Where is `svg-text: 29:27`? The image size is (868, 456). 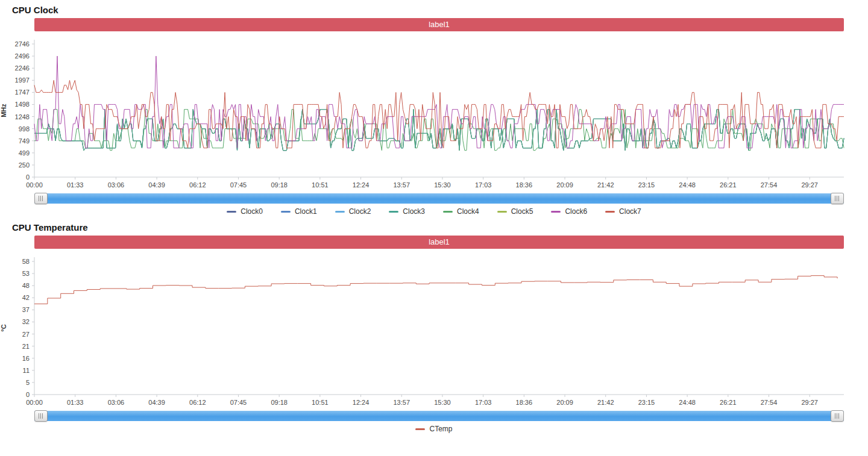 svg-text: 29:27 is located at coordinates (810, 402).